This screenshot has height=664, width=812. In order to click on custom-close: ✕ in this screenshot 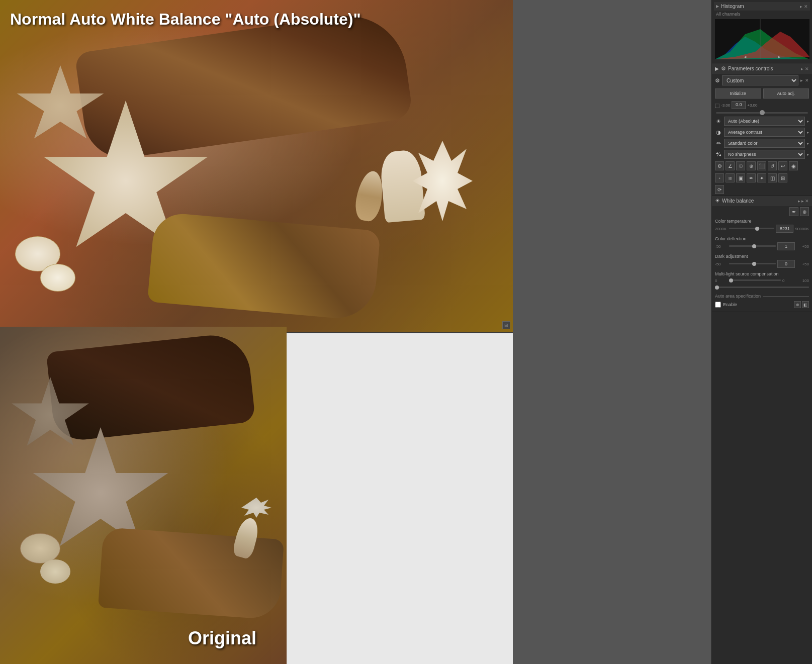, I will do `click(807, 80)`.